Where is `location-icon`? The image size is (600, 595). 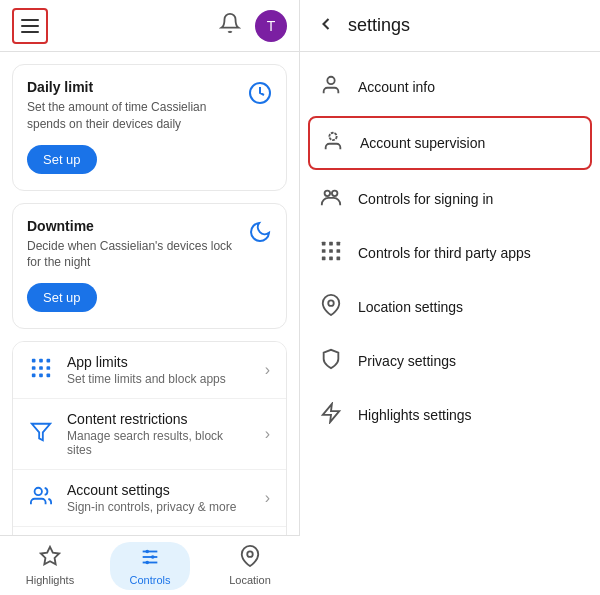 location-icon is located at coordinates (250, 558).